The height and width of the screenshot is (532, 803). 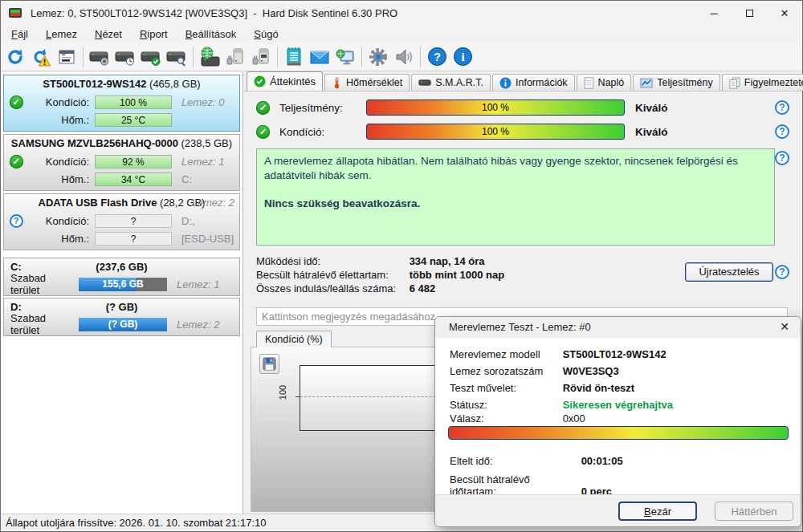 I want to click on menu-disk: Lemez, so click(x=61, y=34).